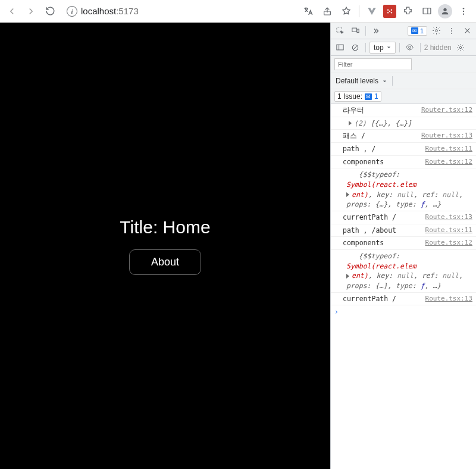 This screenshot has height=469, width=476. What do you see at coordinates (357, 81) in the screenshot?
I see `levels-label: Default levels` at bounding box center [357, 81].